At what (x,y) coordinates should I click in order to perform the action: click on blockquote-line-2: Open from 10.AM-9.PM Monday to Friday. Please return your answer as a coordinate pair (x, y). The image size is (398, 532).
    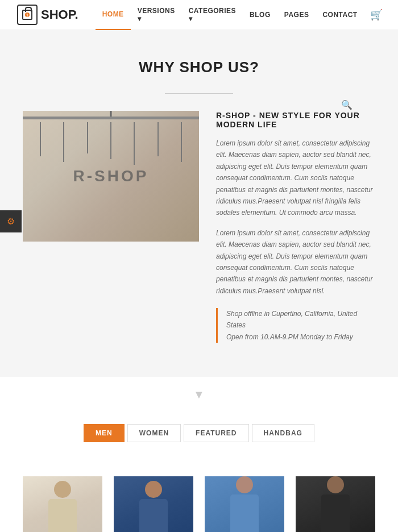
    Looking at the image, I should click on (290, 337).